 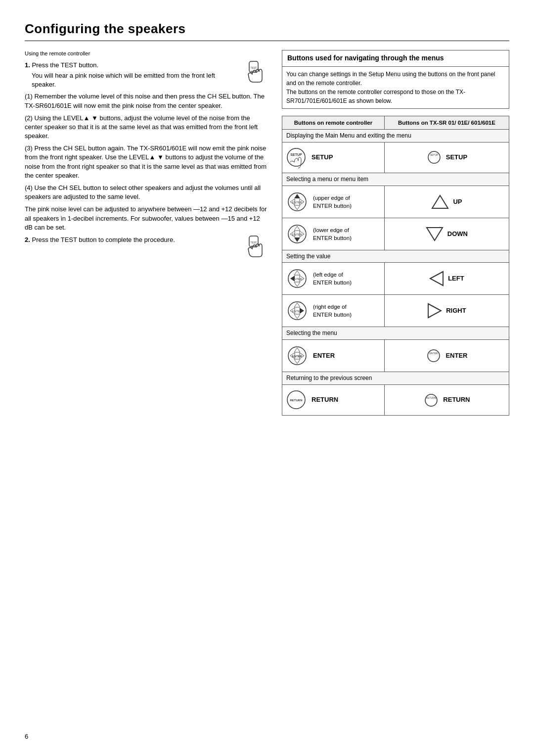 I want to click on left-row: ENTER (left edge ofENTER button), so click(x=396, y=279).